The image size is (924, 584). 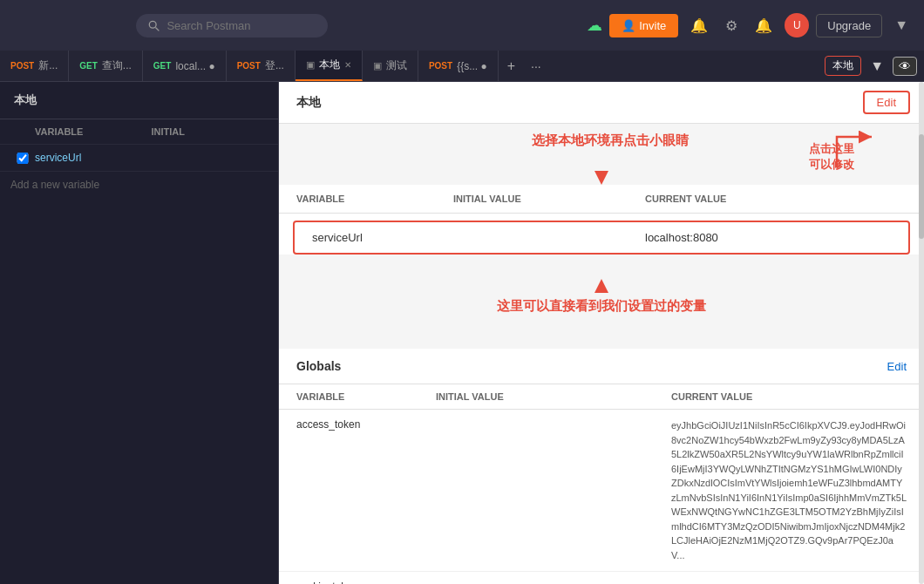 I want to click on table-header: VARIABLE INITIAL, so click(x=139, y=132).